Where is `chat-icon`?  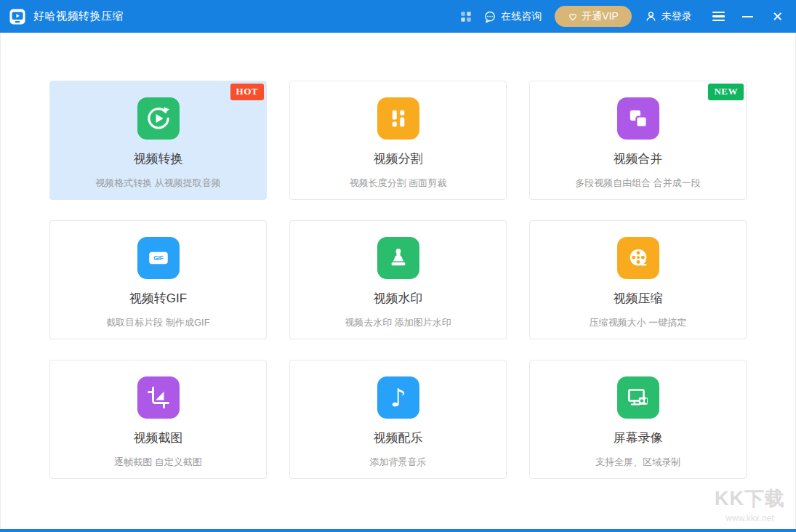 chat-icon is located at coordinates (490, 17).